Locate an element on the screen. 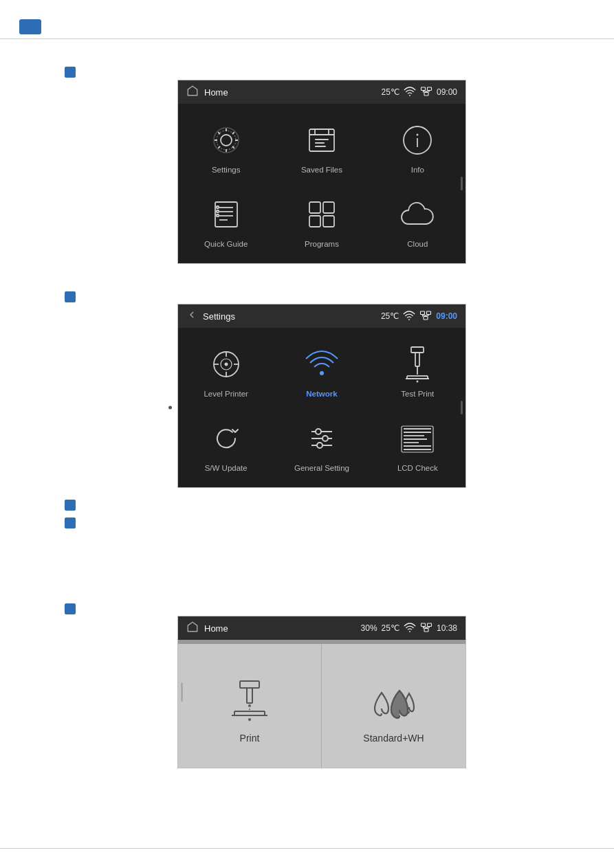 This screenshot has height=868, width=614. home-screen-body: Settings Saved Files is located at coordinates (322, 183).